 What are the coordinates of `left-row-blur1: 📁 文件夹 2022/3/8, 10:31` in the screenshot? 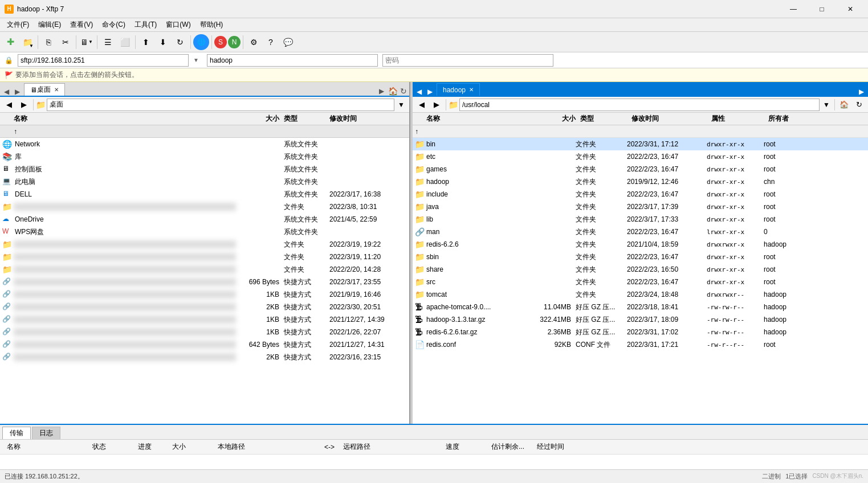 It's located at (205, 207).